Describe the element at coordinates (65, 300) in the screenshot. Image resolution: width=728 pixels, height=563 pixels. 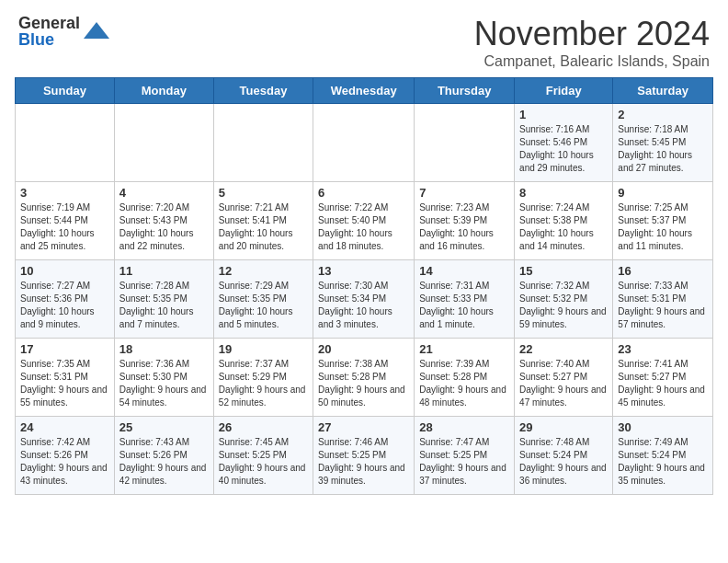
I see `day-cell: 10Sunrise: 7:27 AM Sunset: 5:36 PM Dayli…` at that location.